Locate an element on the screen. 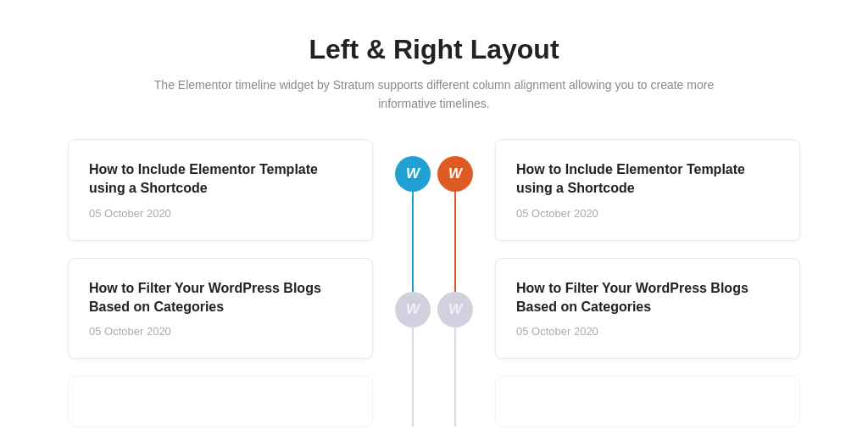  card-title-right-1: How to Include Elementor Template using … is located at coordinates (648, 180).